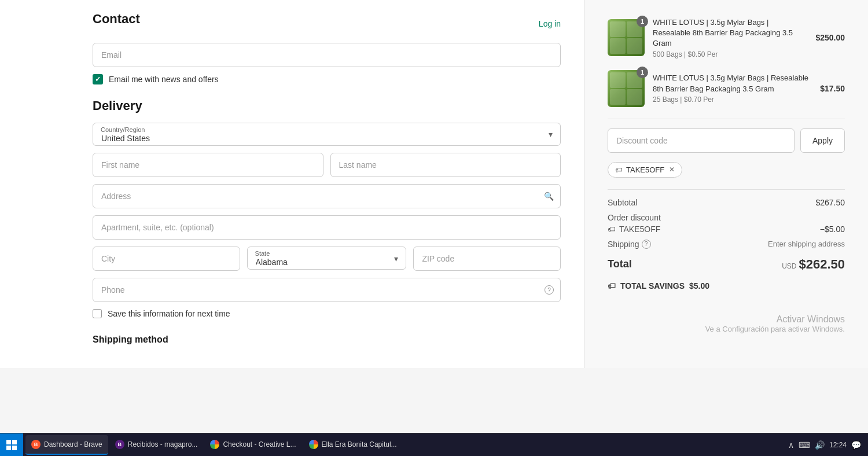 The width and height of the screenshot is (868, 456). I want to click on currency-label: USD, so click(789, 266).